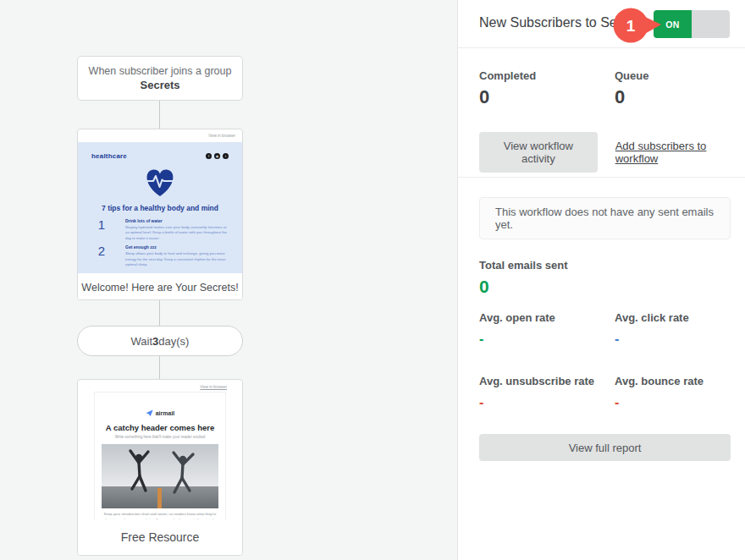 The height and width of the screenshot is (560, 745). I want to click on annotation-number: 1, so click(632, 25).